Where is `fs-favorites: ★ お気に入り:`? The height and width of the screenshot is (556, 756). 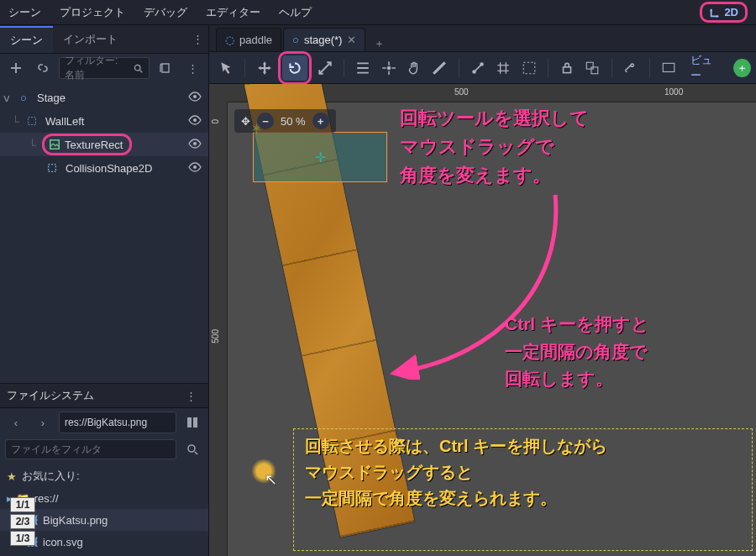 fs-favorites: ★ お気に入り: is located at coordinates (104, 476).